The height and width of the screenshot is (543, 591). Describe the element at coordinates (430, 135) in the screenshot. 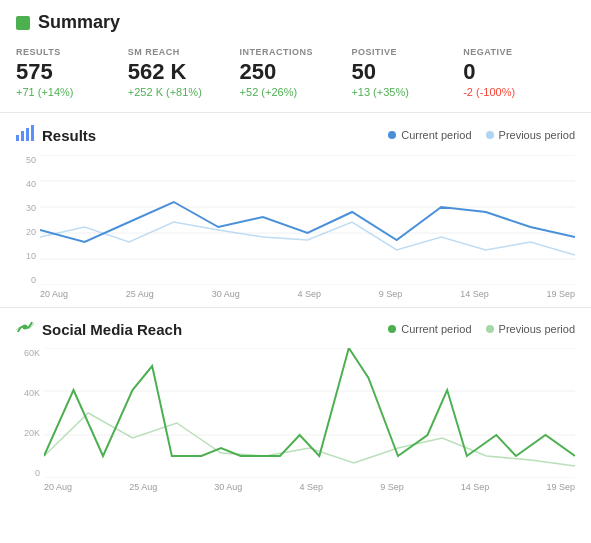

I see `results-legend-current: Current period` at that location.